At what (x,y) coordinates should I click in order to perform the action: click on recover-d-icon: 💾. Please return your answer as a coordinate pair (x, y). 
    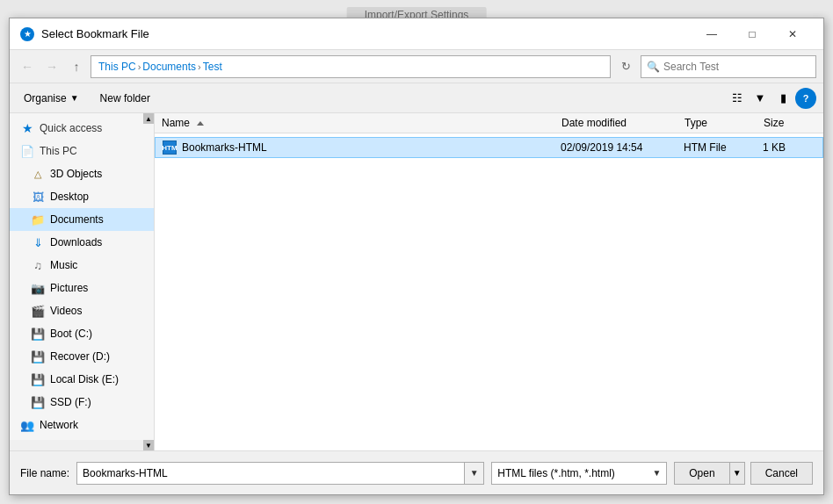
    Looking at the image, I should click on (38, 356).